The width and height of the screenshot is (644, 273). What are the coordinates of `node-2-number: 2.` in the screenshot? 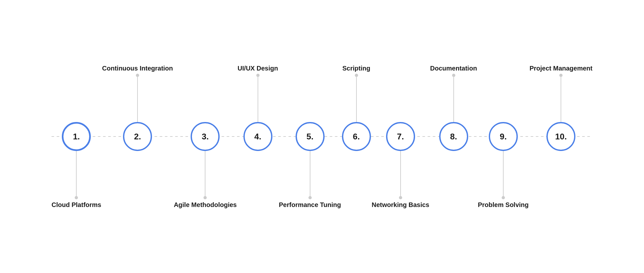 It's located at (137, 136).